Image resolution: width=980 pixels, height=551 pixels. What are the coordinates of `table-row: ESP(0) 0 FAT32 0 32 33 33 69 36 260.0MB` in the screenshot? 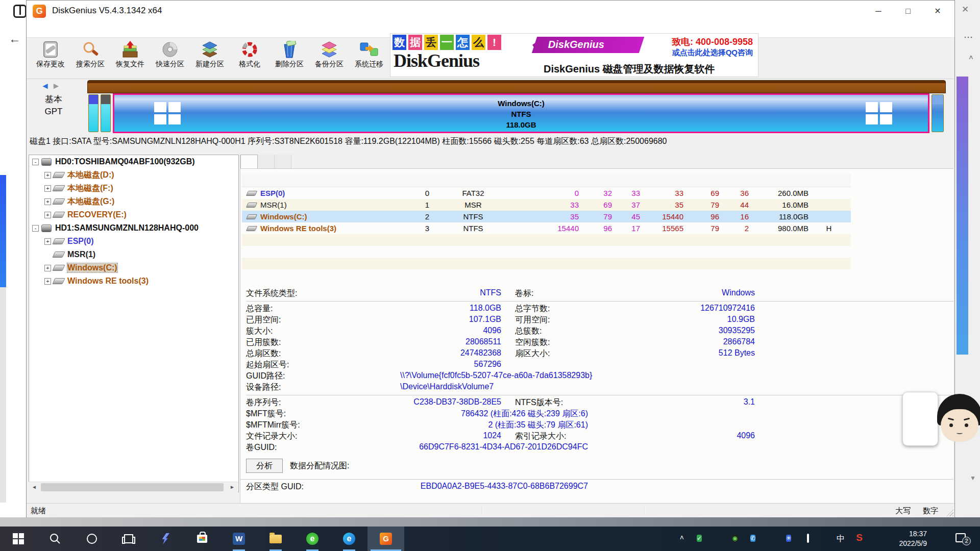 It's located at (546, 193).